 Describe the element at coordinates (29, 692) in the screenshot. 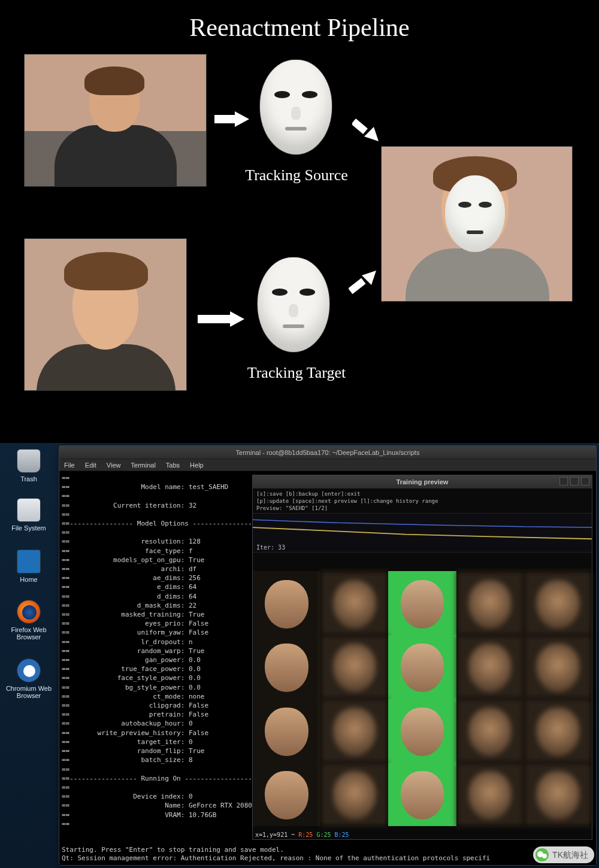

I see `icon-label: Chromium Web Browser` at that location.